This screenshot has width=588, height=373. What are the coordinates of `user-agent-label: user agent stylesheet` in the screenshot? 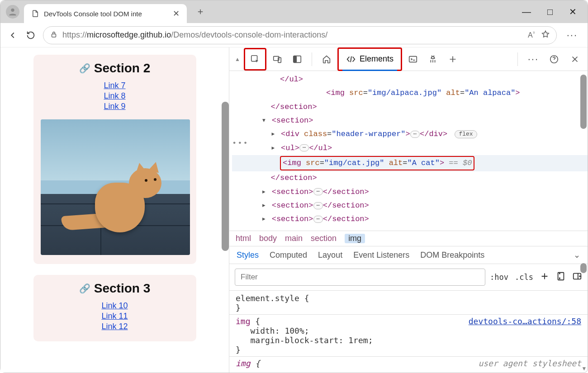 It's located at (530, 364).